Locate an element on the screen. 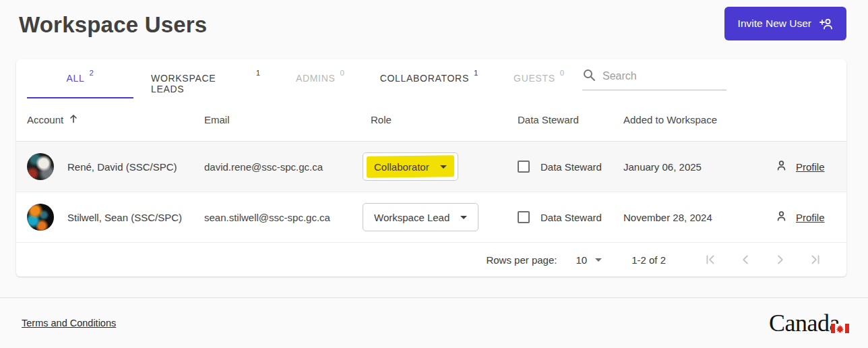 Image resolution: width=868 pixels, height=348 pixels. user-email: sean.stilwell@ssc-spc.gc.ca is located at coordinates (287, 217).